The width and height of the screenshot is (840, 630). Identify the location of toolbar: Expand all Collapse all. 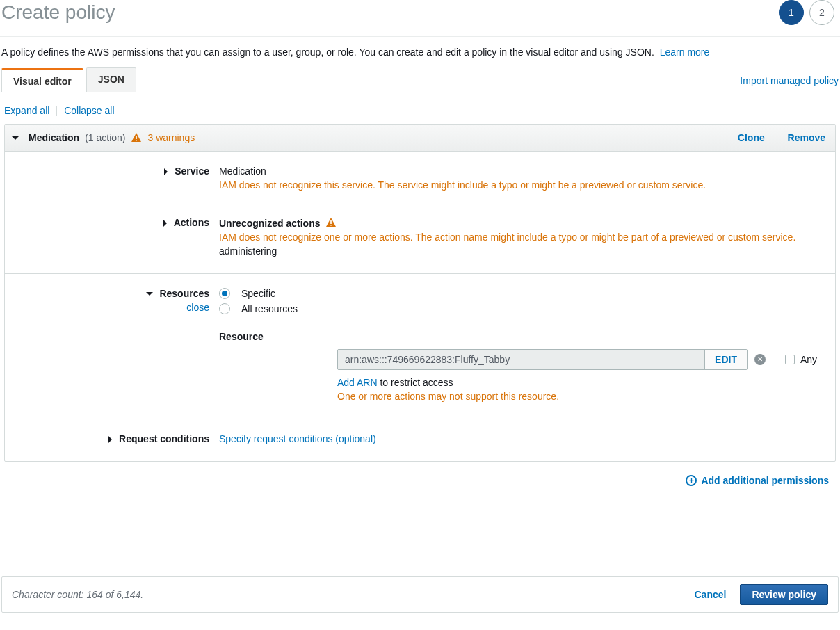
(420, 108).